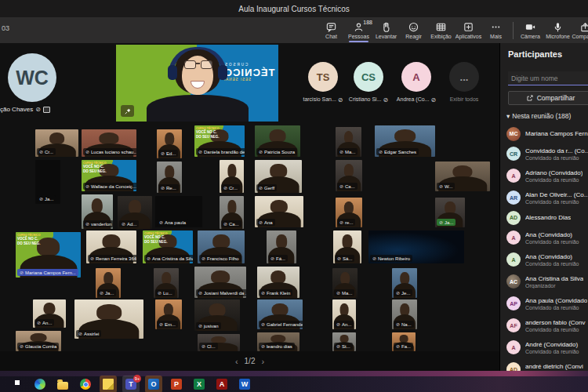 This screenshot has height=392, width=588. I want to click on toolbar-button-mais: Mais, so click(495, 30).